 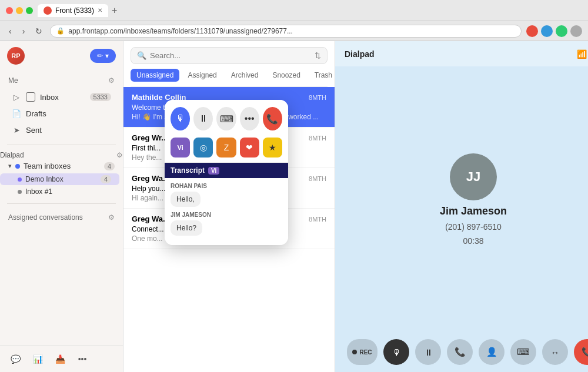 I want to click on compose-dropdown-icon: ▾, so click(x=107, y=56).